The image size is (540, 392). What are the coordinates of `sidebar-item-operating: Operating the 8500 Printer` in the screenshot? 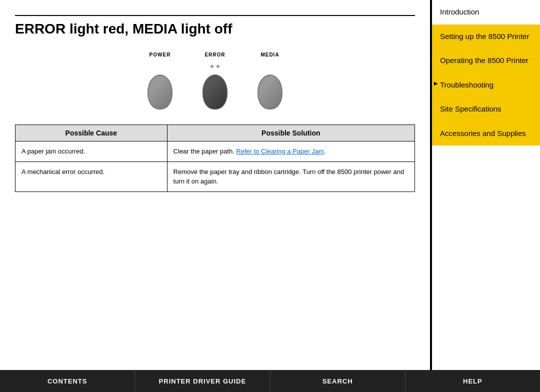 It's located at (486, 61).